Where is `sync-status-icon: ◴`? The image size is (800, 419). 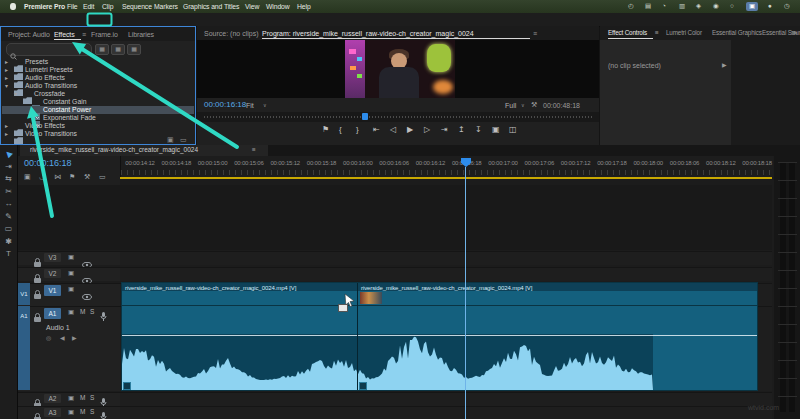 sync-status-icon: ◴ is located at coordinates (631, 6).